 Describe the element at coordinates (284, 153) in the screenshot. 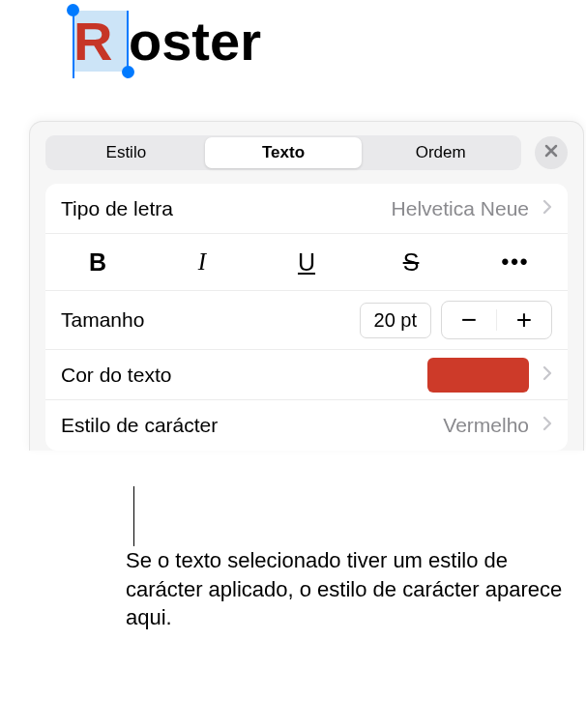

I see `tab-text: Texto` at that location.